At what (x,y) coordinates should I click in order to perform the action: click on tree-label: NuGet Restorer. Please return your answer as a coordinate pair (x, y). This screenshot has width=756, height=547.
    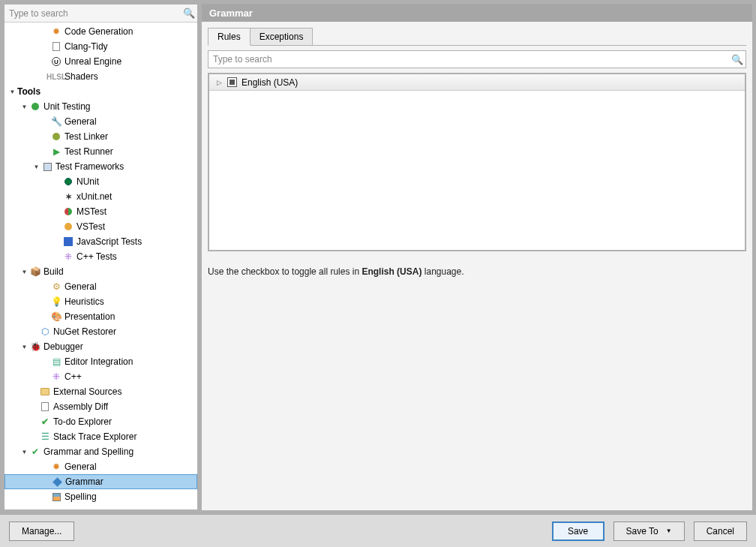
    Looking at the image, I should click on (85, 332).